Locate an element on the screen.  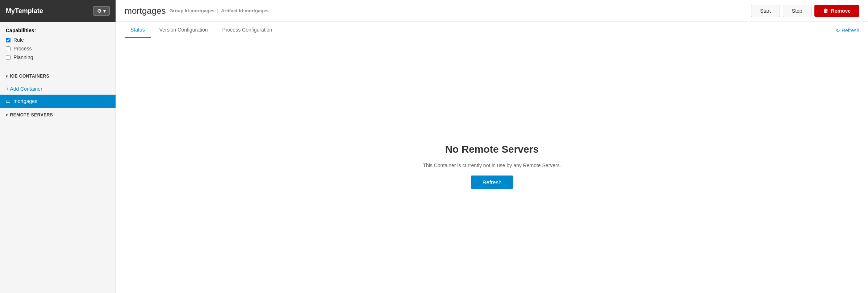
artifact-id-value: mortgages is located at coordinates (256, 11).